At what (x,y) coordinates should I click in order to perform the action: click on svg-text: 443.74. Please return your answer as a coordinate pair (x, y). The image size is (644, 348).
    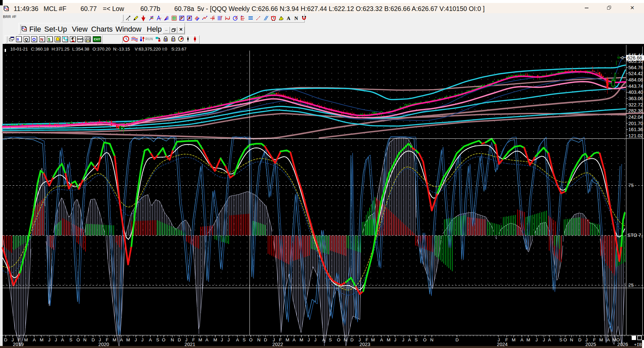
    Looking at the image, I should click on (636, 86).